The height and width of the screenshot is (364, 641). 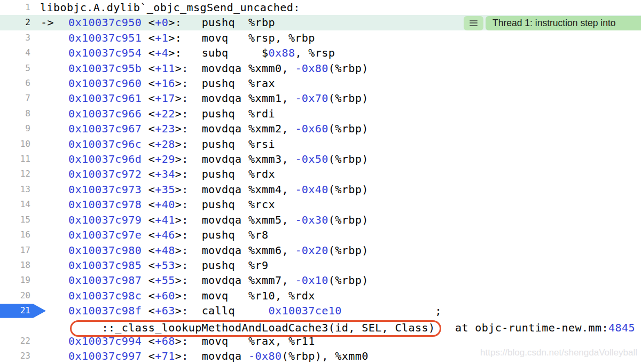 I want to click on disassembly-line: 100x10037c96c <+28>: pushq %rsi, so click(x=320, y=144).